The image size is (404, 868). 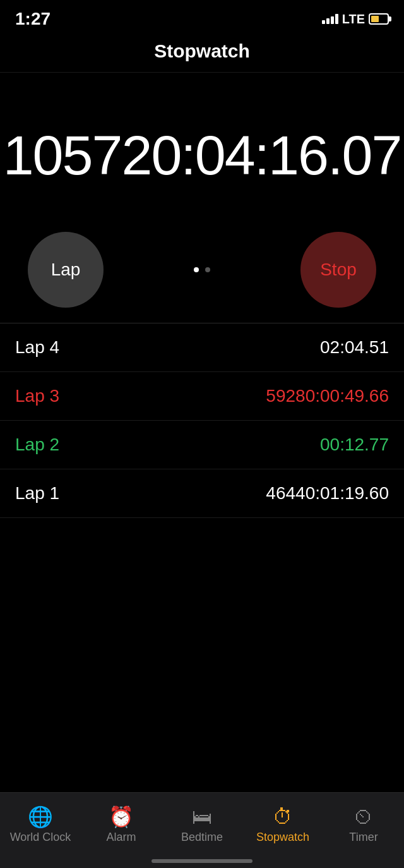 I want to click on lap-button: Lap, so click(x=66, y=270).